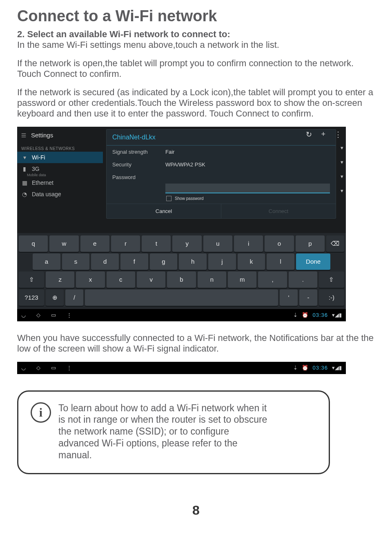 The width and height of the screenshot is (392, 538). Describe the element at coordinates (247, 188) in the screenshot. I see `password-input` at that location.